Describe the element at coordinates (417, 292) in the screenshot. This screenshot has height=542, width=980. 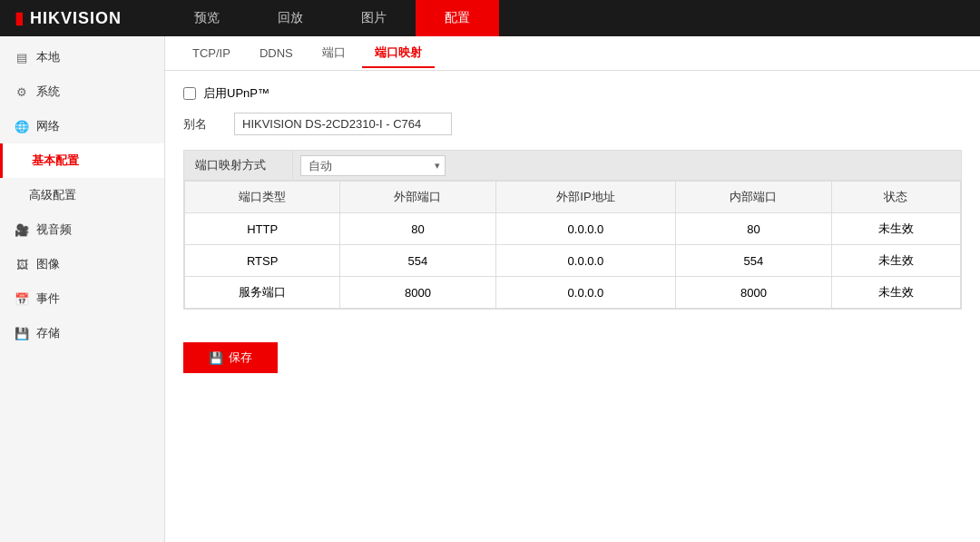
I see `cell-ext_port: 8000` at that location.